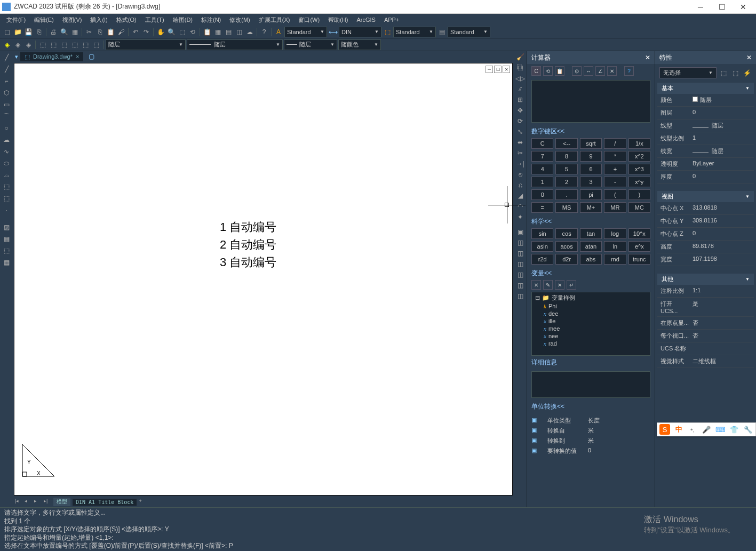 The height and width of the screenshot is (551, 756). What do you see at coordinates (705, 89) in the screenshot?
I see `section-basic: 基本▼` at bounding box center [705, 89].